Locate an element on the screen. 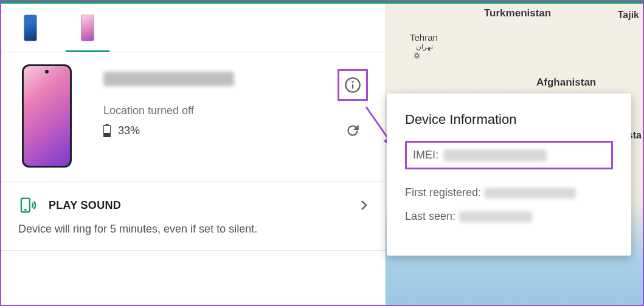  first-registered-label: First registered: is located at coordinates (443, 193).